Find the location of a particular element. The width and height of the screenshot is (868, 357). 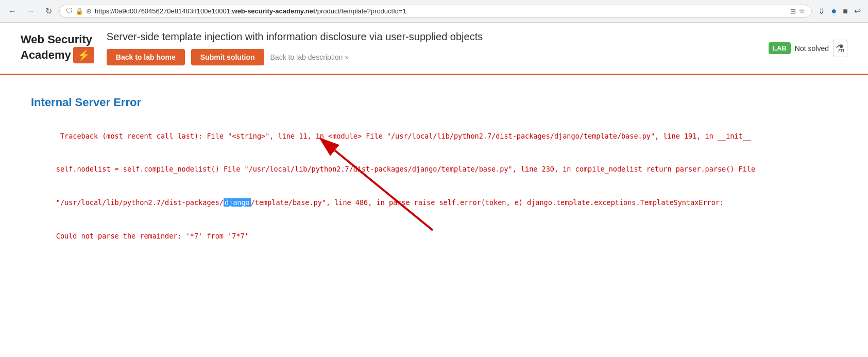

browser-chrome: ← → ↻ 🛡 🔒 ⊕ https://0a9d00760456270e8148… is located at coordinates (434, 11).